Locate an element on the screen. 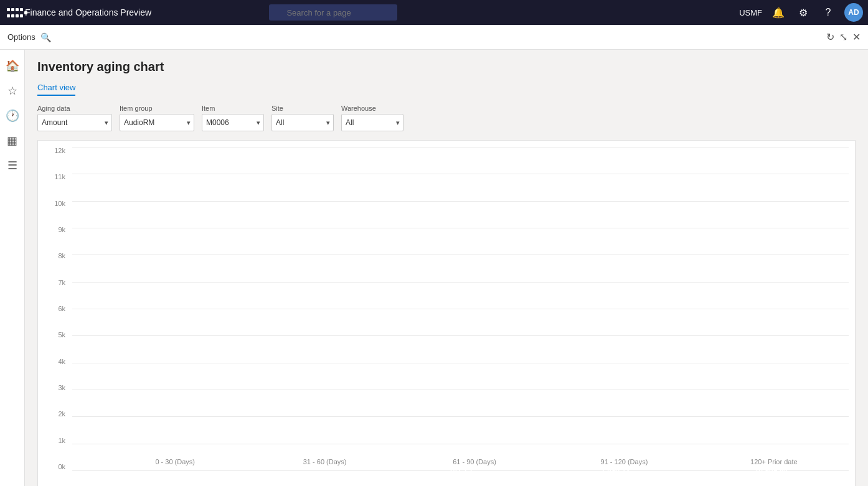 The width and height of the screenshot is (868, 486). app-title: Finance and Operations Preview is located at coordinates (88, 12).